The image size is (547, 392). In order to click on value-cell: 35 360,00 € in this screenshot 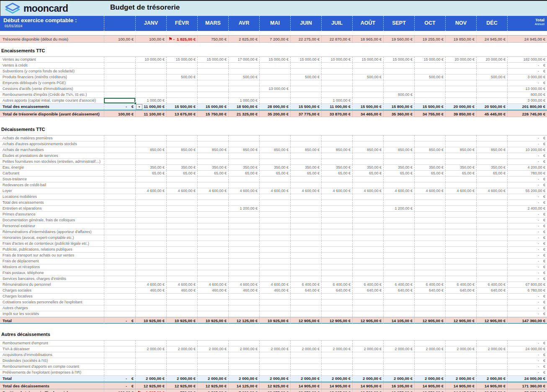, I will do `click(399, 114)`.